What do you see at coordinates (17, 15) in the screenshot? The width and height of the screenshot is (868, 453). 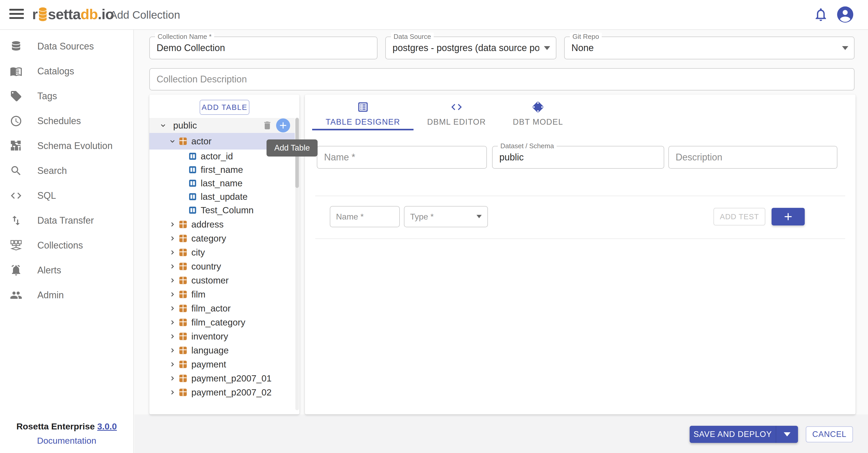 I see `menu-icon` at bounding box center [17, 15].